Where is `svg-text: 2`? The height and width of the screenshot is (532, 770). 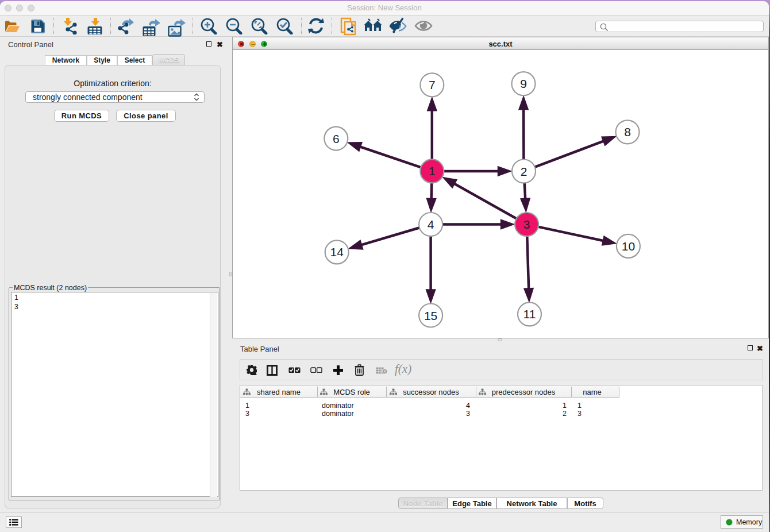
svg-text: 2 is located at coordinates (524, 171).